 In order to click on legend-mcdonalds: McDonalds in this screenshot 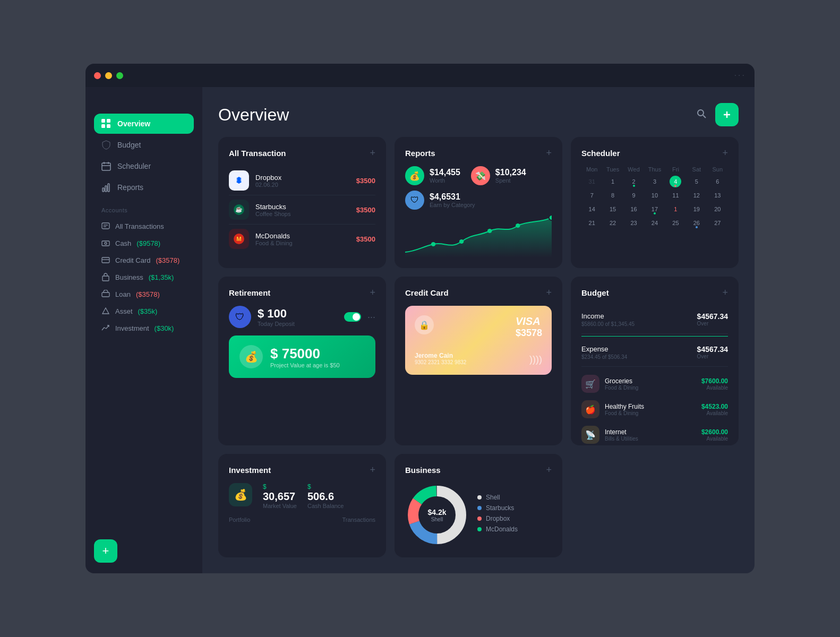, I will do `click(498, 529)`.